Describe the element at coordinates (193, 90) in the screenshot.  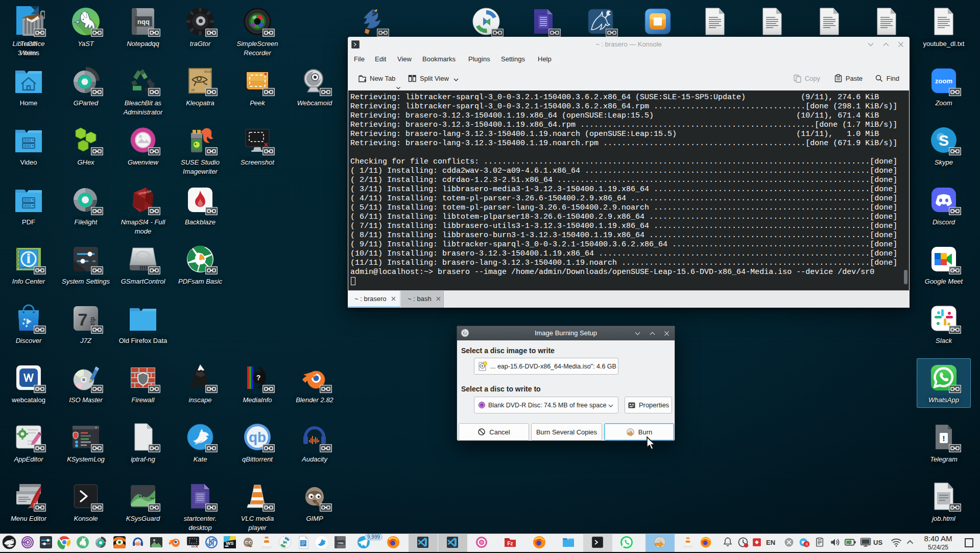
I see `svg-text: 10` at that location.